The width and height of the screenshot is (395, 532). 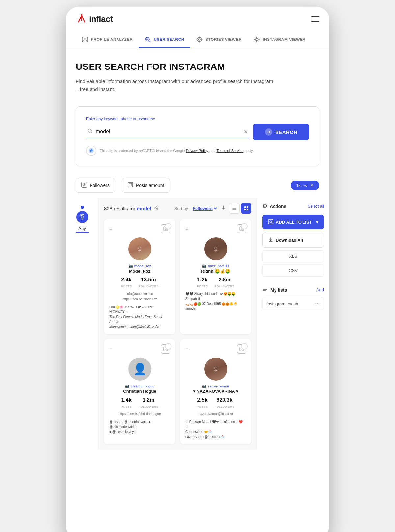 I want to click on range-close-button: ✕, so click(x=312, y=185).